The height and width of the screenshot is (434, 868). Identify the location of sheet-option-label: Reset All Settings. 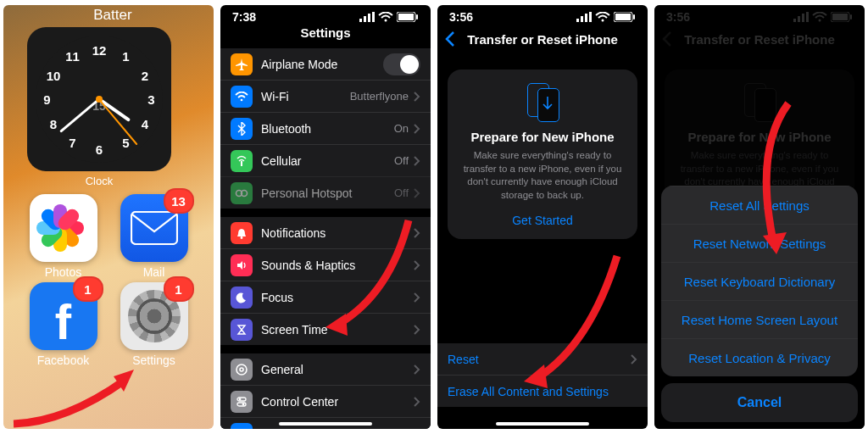
(760, 205).